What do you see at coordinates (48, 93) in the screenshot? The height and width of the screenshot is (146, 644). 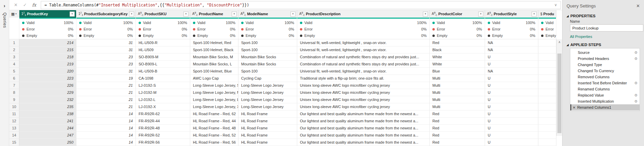 I see `cell-ProductKey: 229` at bounding box center [48, 93].